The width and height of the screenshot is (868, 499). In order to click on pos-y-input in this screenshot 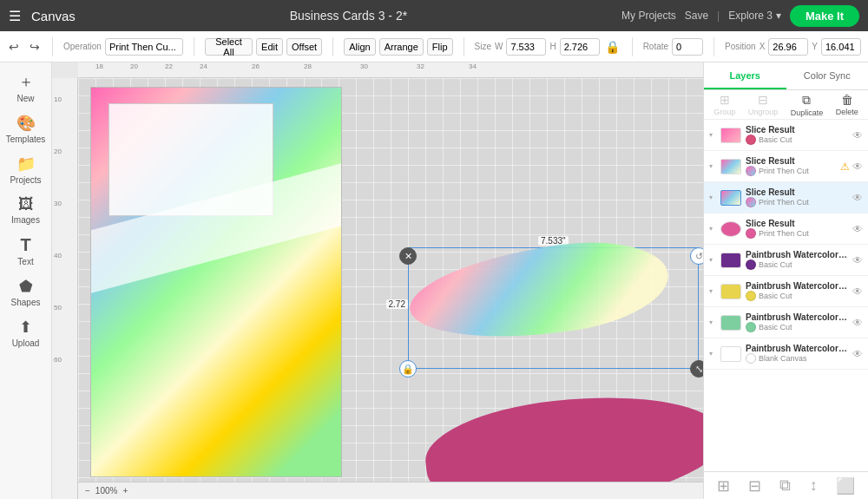, I will do `click(841, 47)`.